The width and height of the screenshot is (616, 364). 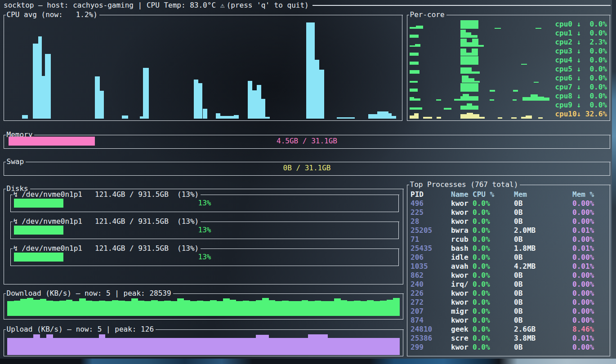 I want to click on percore-row: cpu8 ↓ 0.0%, so click(x=508, y=96).